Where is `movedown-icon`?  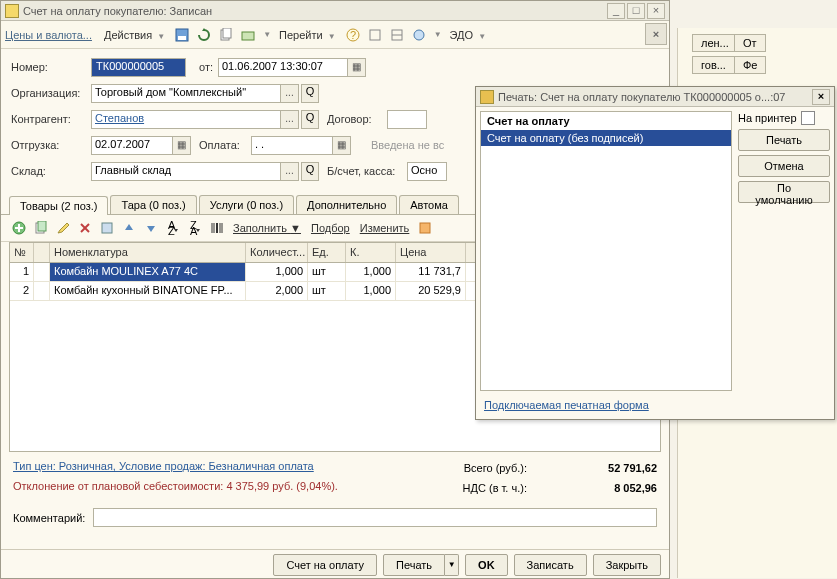
movedown-icon is located at coordinates (151, 228).